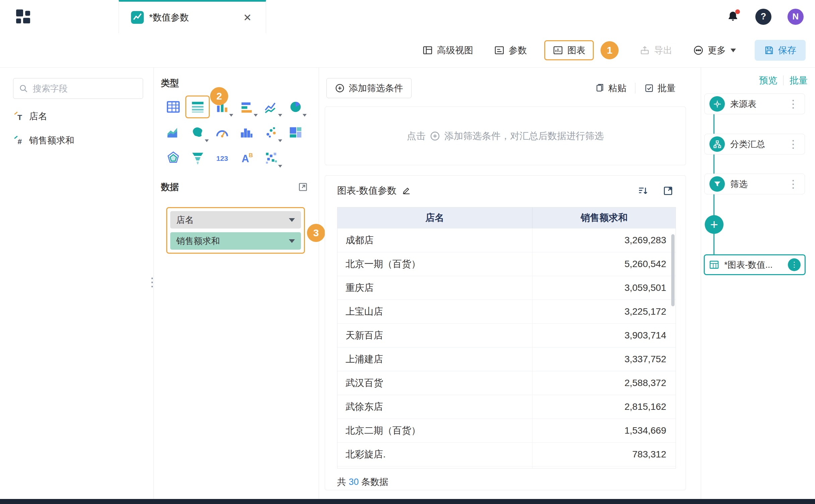 The width and height of the screenshot is (815, 504). What do you see at coordinates (296, 107) in the screenshot?
I see `chart-type-pie` at bounding box center [296, 107].